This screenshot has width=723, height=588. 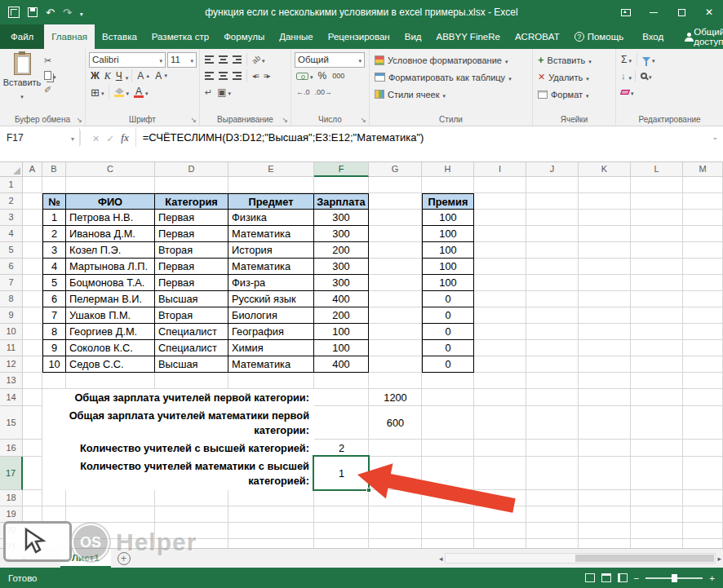 I want to click on ribbon-tab: Главная, so click(x=69, y=37).